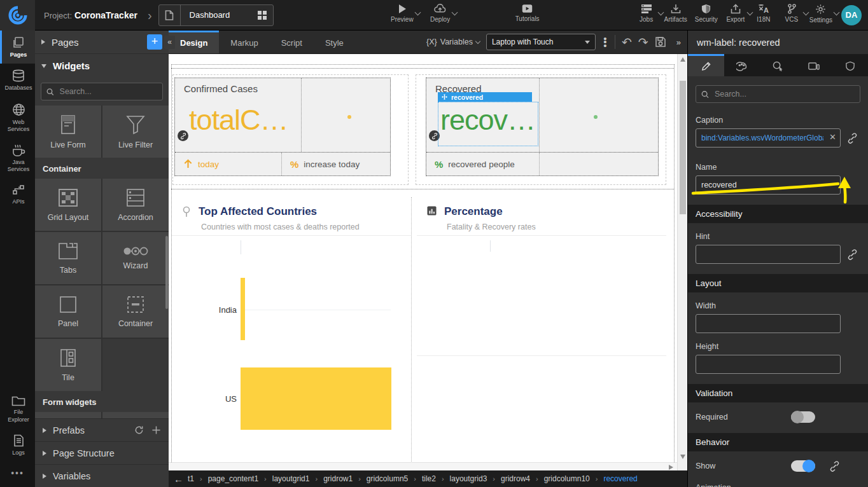 The height and width of the screenshot is (487, 868). What do you see at coordinates (567, 479) in the screenshot?
I see `breadcrumb-item: gridcolumn10` at bounding box center [567, 479].